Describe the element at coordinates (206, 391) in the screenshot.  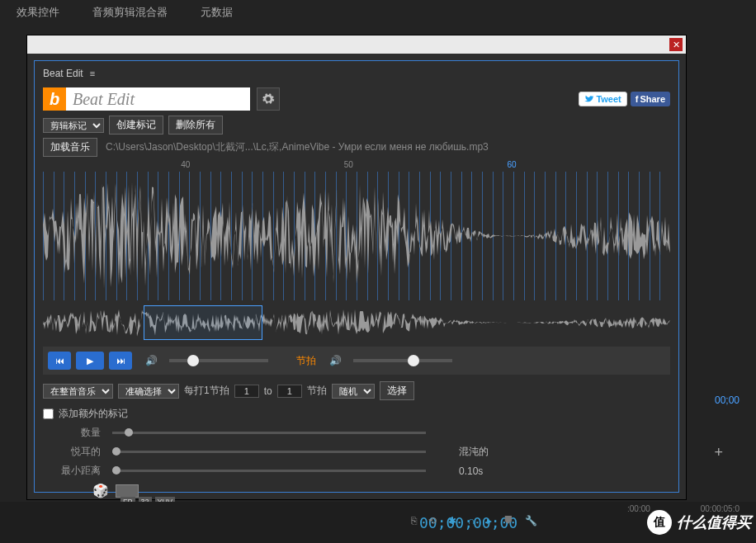
I see `every-label: 每打1节拍` at that location.